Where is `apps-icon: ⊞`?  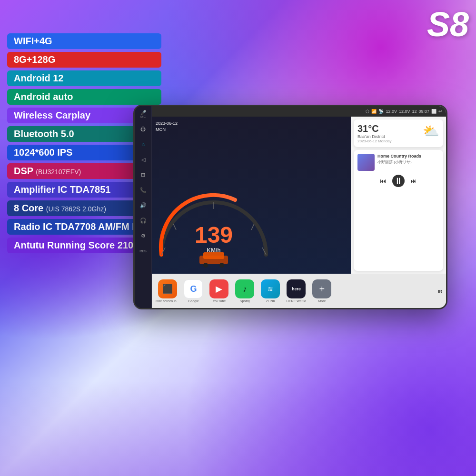 apps-icon: ⊞ is located at coordinates (143, 175).